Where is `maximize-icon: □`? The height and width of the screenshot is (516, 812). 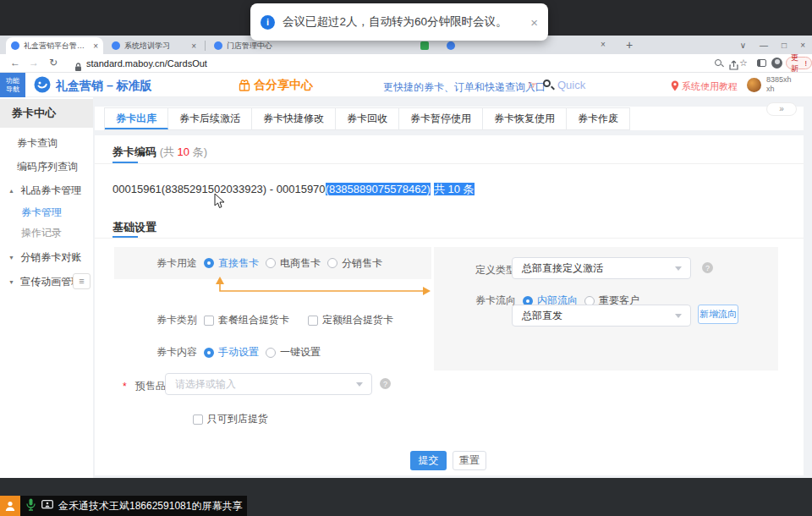 maximize-icon: □ is located at coordinates (784, 46).